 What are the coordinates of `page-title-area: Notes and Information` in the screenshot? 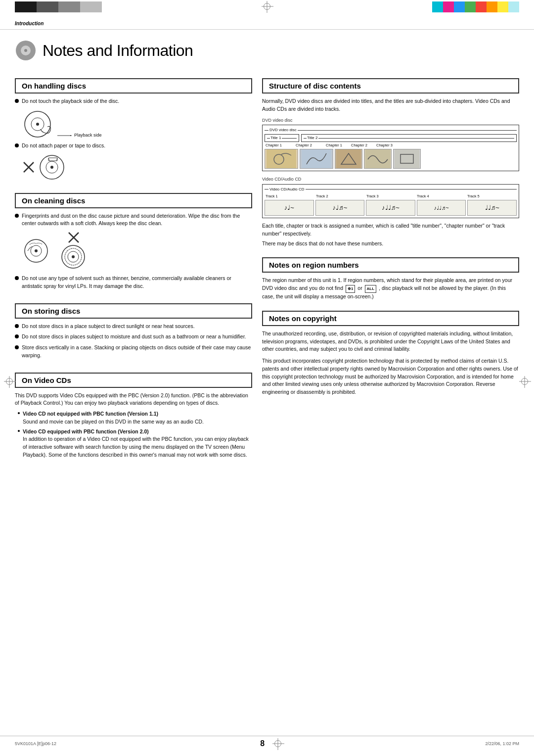 It's located at (267, 48).